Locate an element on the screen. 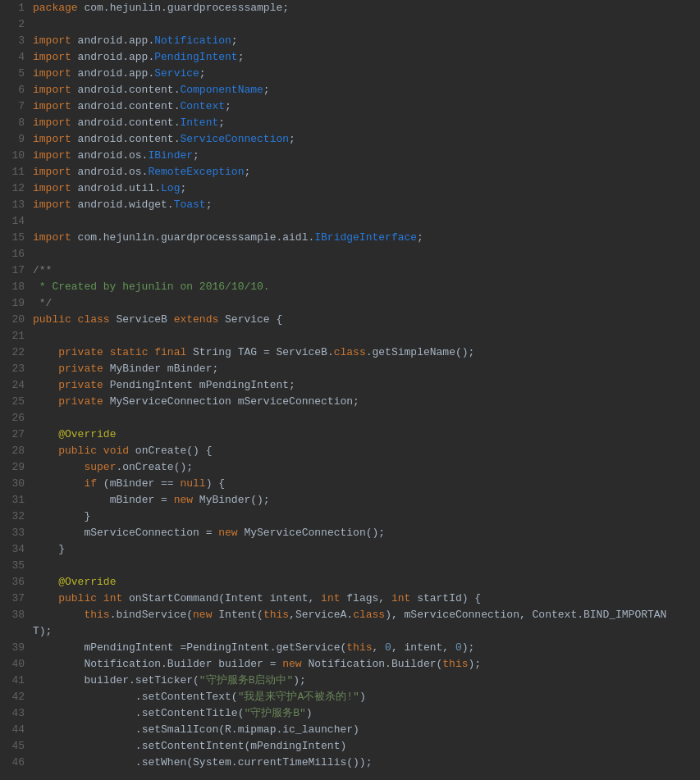  line-number: 29 is located at coordinates (16, 468).